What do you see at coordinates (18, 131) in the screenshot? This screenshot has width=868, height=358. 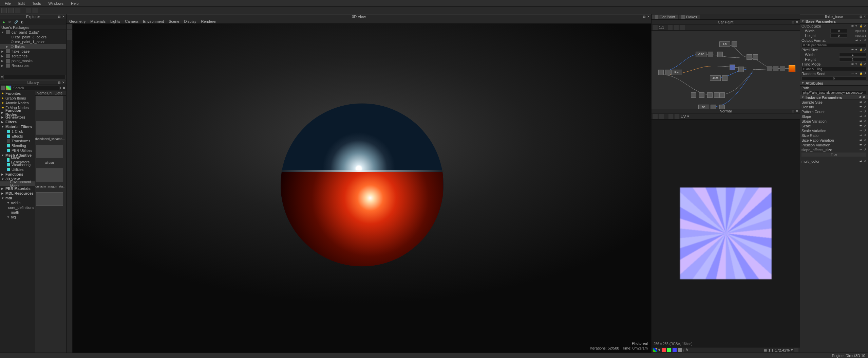 I see `library-category: 1-Click` at bounding box center [18, 131].